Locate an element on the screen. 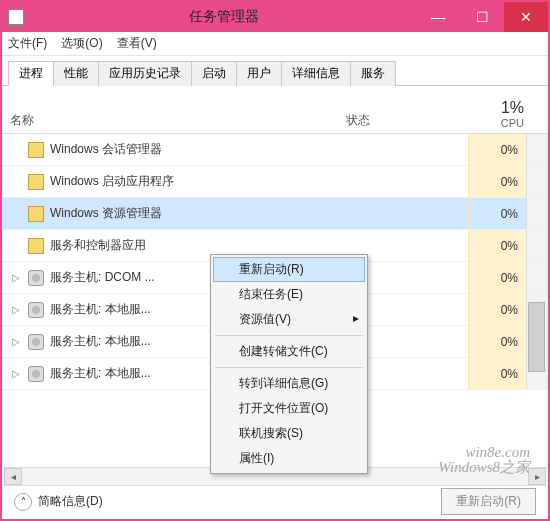 Image resolution: width=550 pixels, height=521 pixels. vertical-scrollbar-thumb is located at coordinates (536, 337).